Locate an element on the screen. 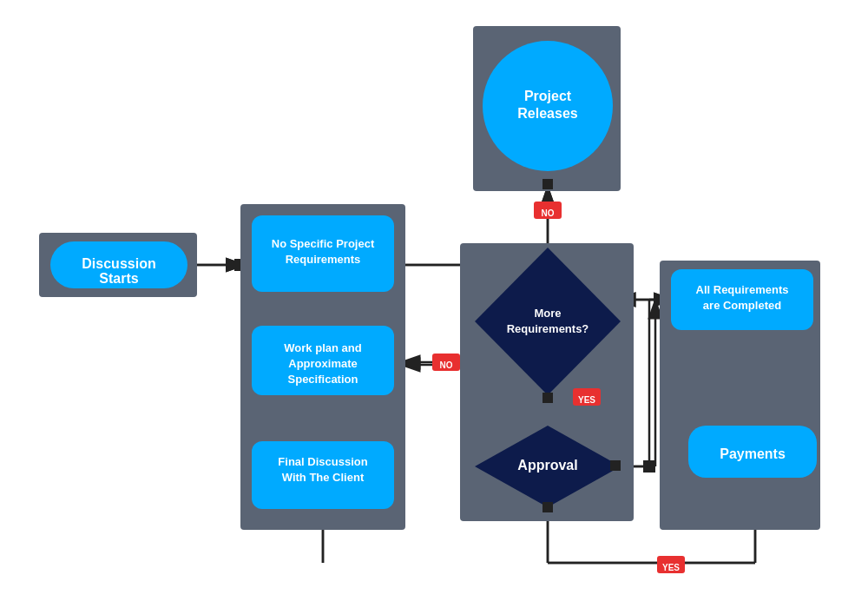  no-specific-label2: Requirements is located at coordinates (323, 259).